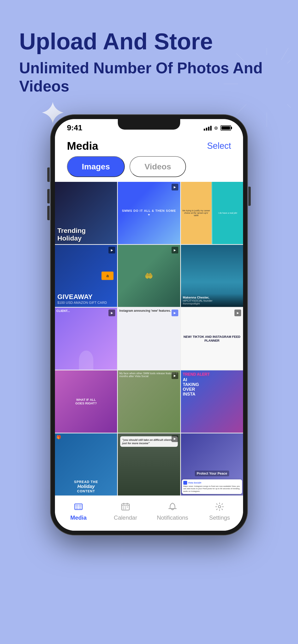 This screenshot has height=644, width=298. I want to click on bell-icon, so click(173, 507).